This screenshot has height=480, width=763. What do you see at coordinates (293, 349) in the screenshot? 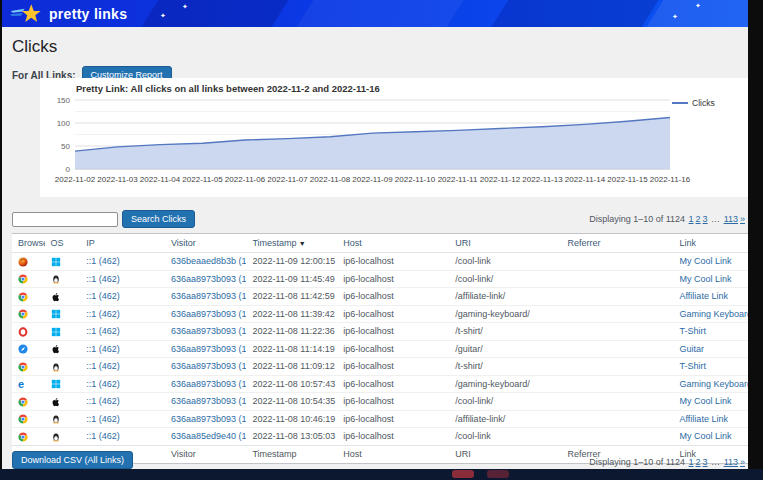
I see `timestamp-value: 2022-11-08 11:14:19` at bounding box center [293, 349].